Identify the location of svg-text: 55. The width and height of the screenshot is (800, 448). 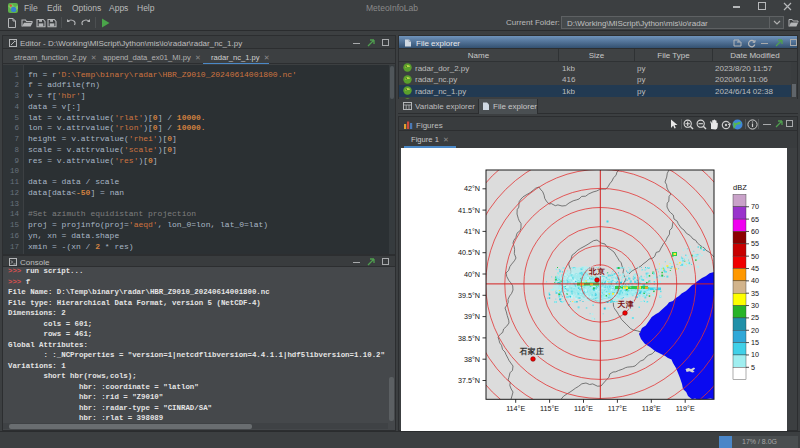
(755, 244).